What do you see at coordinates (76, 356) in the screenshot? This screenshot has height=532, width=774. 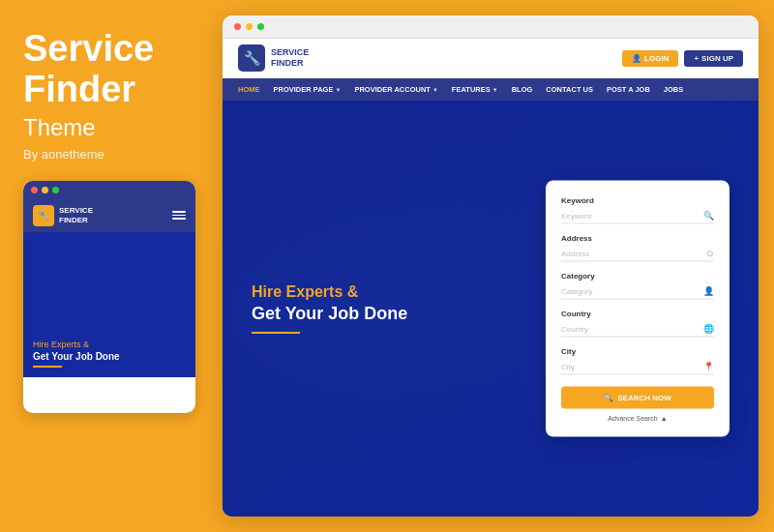 I see `mobile-hero-line2: Get Your Job Done` at bounding box center [76, 356].